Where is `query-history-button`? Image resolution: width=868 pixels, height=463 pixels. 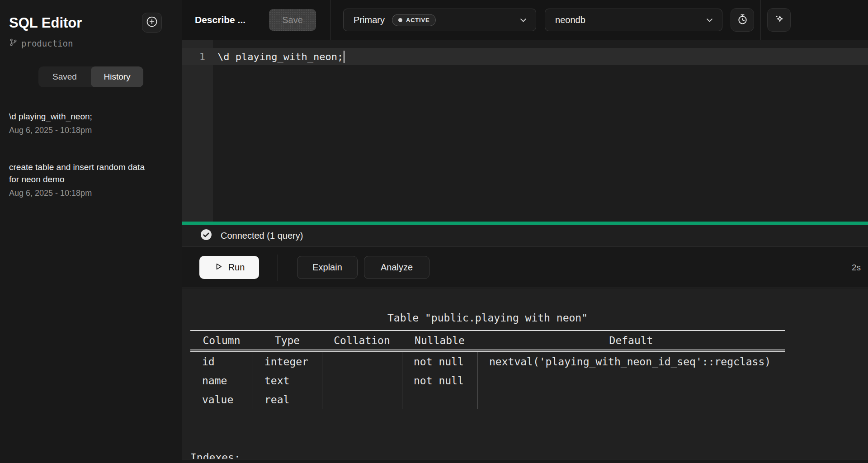 query-history-button is located at coordinates (742, 20).